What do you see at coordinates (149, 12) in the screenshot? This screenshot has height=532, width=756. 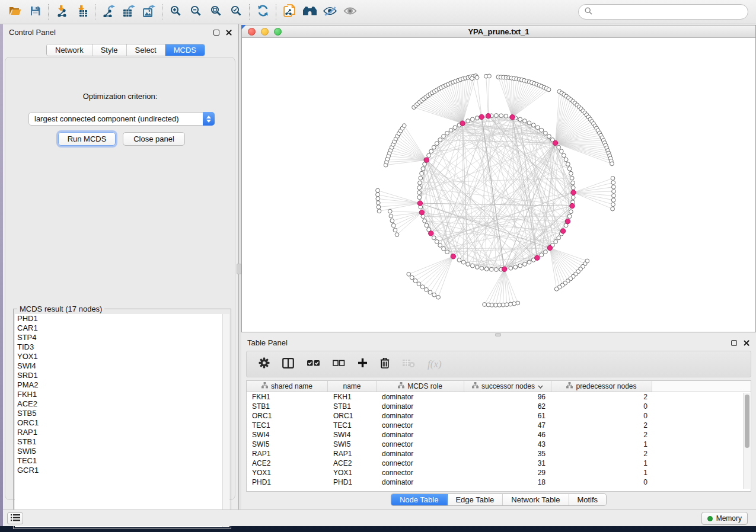 I see `export-image-button` at bounding box center [149, 12].